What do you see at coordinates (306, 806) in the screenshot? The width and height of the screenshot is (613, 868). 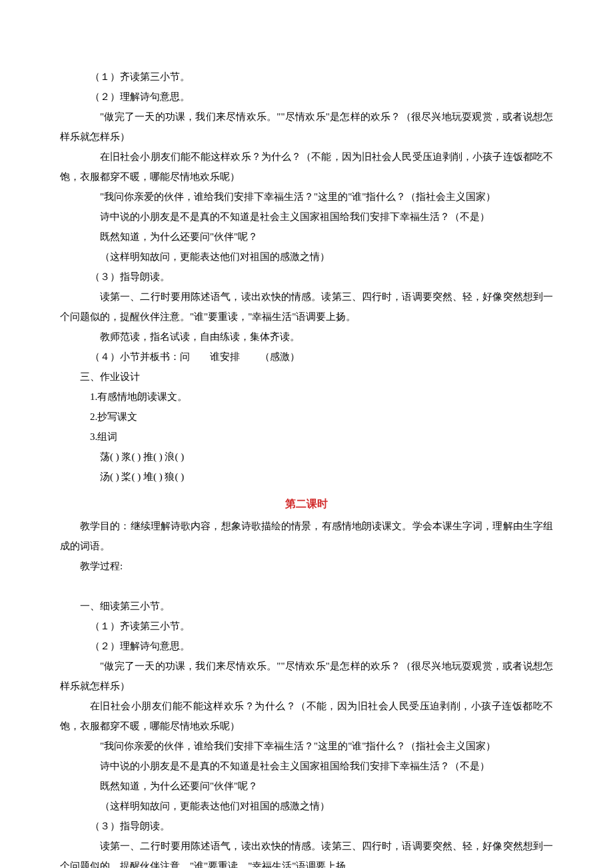 I see `b2-rhetorical-answer: （这样明知故问，更能表达他们对祖国的感激之情）` at bounding box center [306, 806].